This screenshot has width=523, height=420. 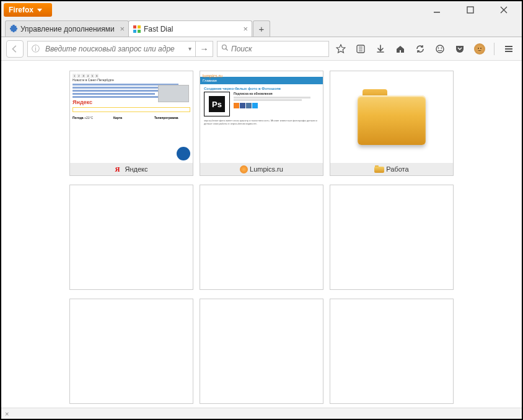 I want to click on titlebar: Firefox, so click(x=262, y=10).